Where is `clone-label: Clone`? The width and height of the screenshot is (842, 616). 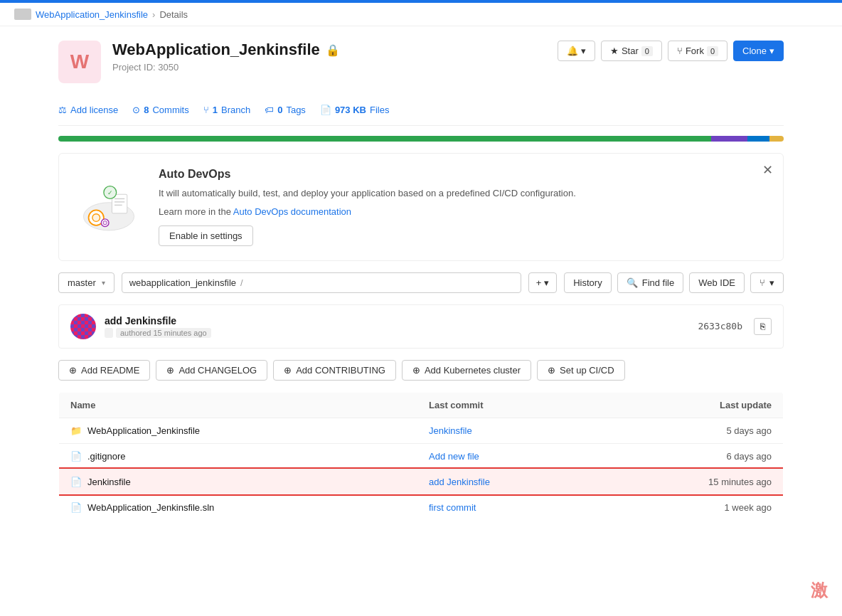 clone-label: Clone is located at coordinates (755, 51).